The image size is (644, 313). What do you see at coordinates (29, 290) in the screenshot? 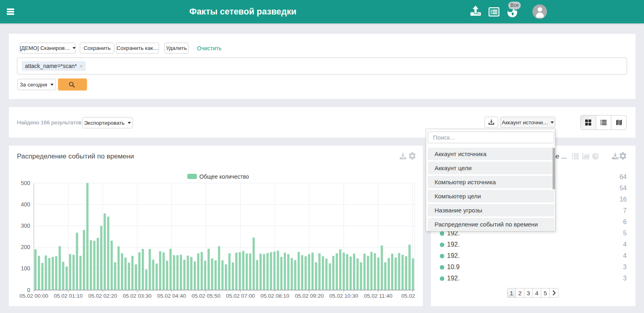
I see `svg-text: 0` at bounding box center [29, 290].